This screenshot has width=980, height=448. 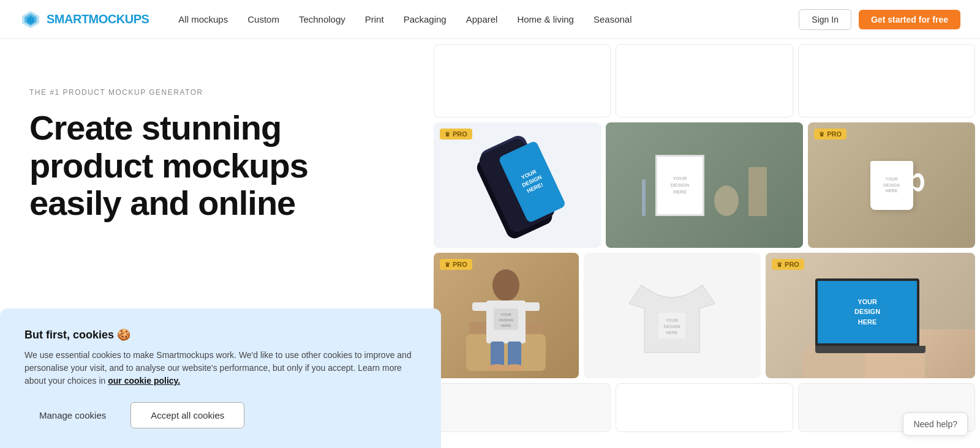 What do you see at coordinates (892, 185) in the screenshot?
I see `mug-text: YOURDESIGNHERE` at bounding box center [892, 185].